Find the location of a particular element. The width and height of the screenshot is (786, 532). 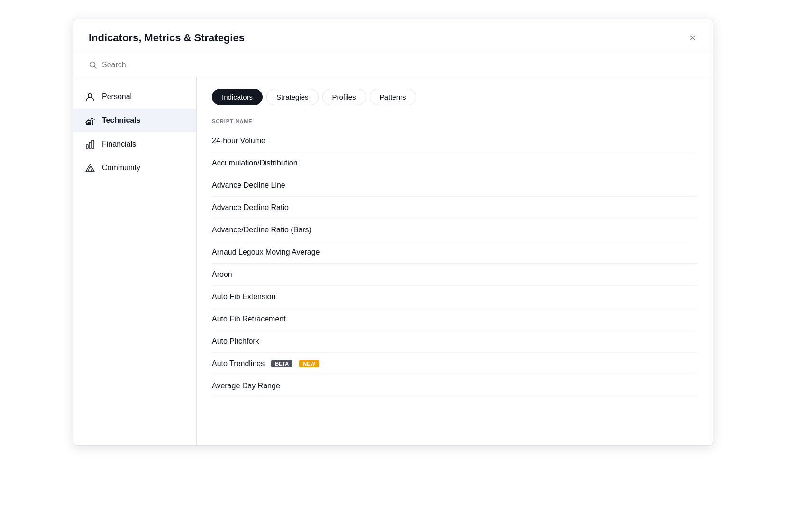

list-item: Aroon is located at coordinates (455, 275).